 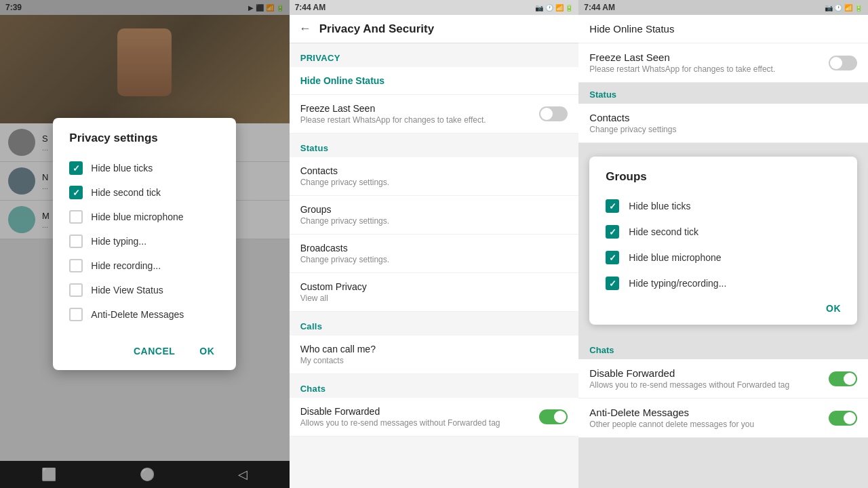 I want to click on label-hide-blue-mic: Hide blue microphone, so click(x=137, y=217).